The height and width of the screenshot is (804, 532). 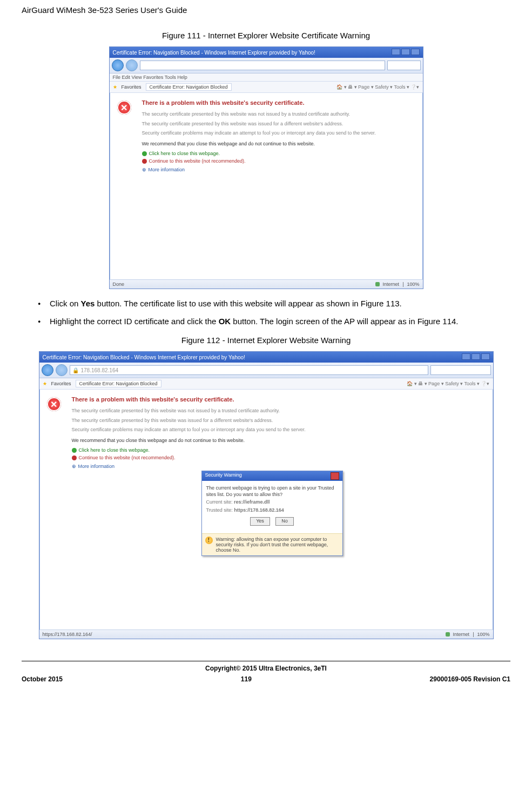 I want to click on warning-icon: !, so click(x=209, y=540).